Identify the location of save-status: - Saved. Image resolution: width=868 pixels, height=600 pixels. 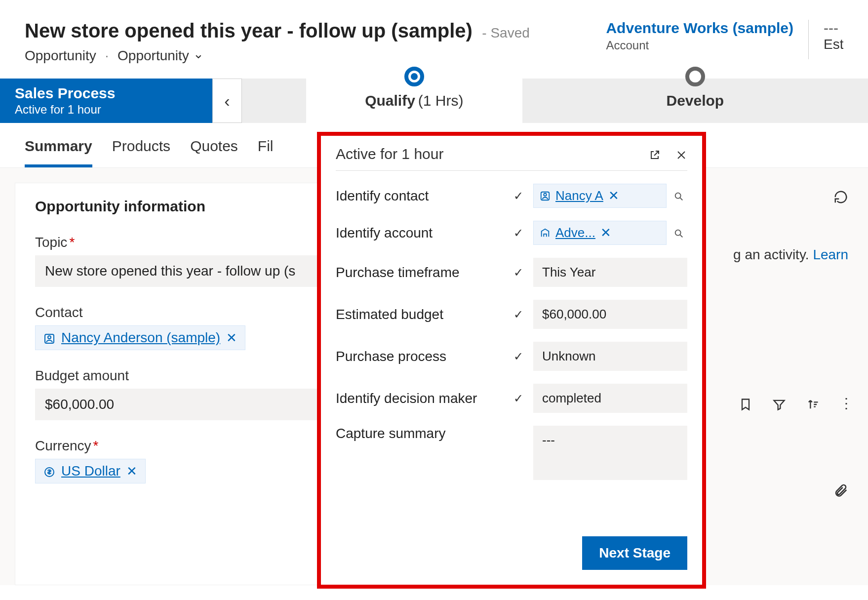
(506, 33).